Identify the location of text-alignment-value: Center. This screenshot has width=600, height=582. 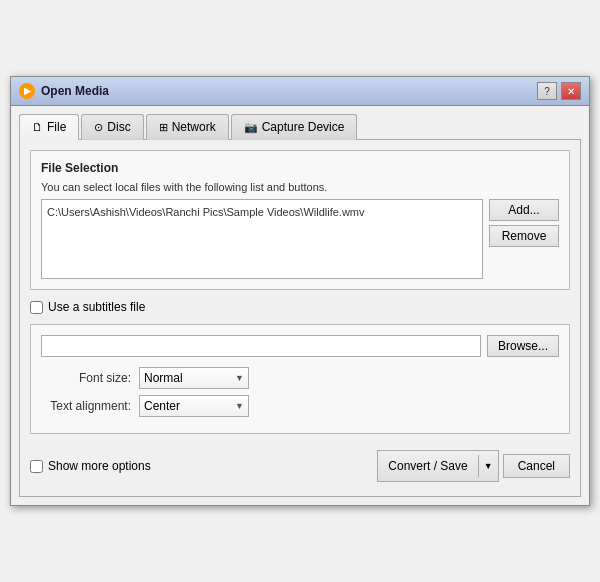
(162, 406).